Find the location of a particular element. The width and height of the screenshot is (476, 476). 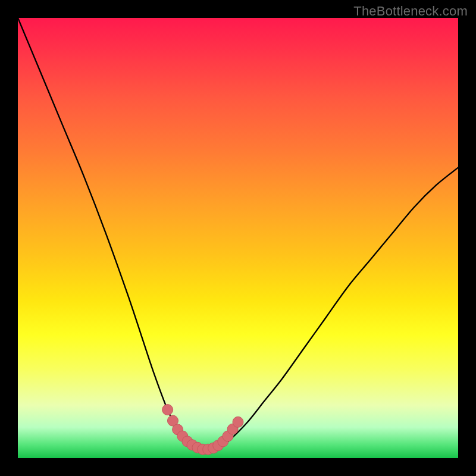

highlight-markers is located at coordinates (203, 430).